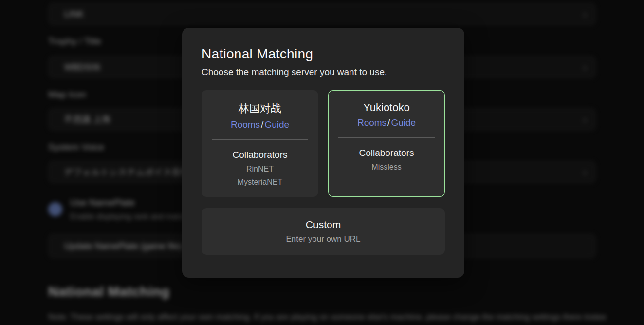 The height and width of the screenshot is (325, 644). Describe the element at coordinates (260, 169) in the screenshot. I see `collaborator-name: RinNET` at that location.